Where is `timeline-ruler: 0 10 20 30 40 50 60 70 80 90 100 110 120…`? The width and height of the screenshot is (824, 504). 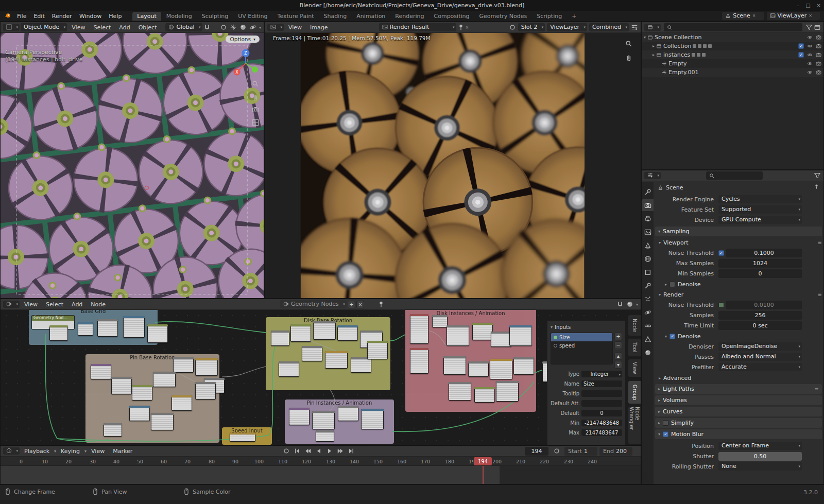
timeline-ruler: 0 10 20 30 40 50 60 70 80 90 100 110 120… is located at coordinates (320, 461).